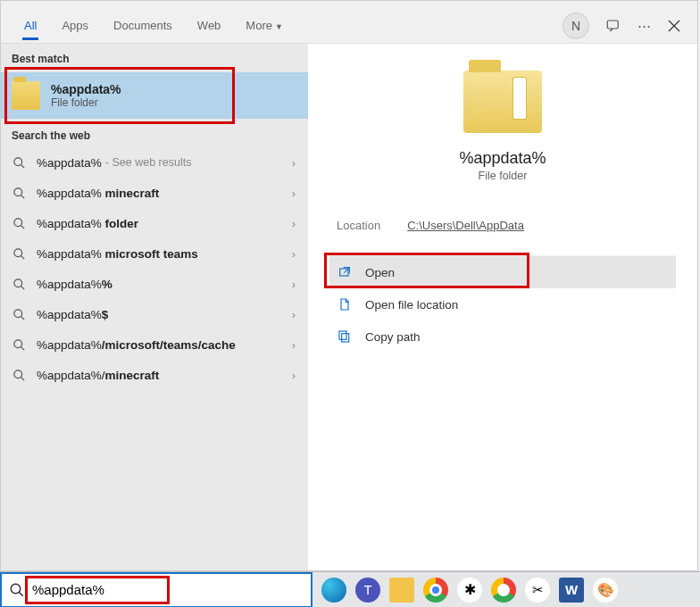  I want to click on app-teams: T, so click(368, 590).